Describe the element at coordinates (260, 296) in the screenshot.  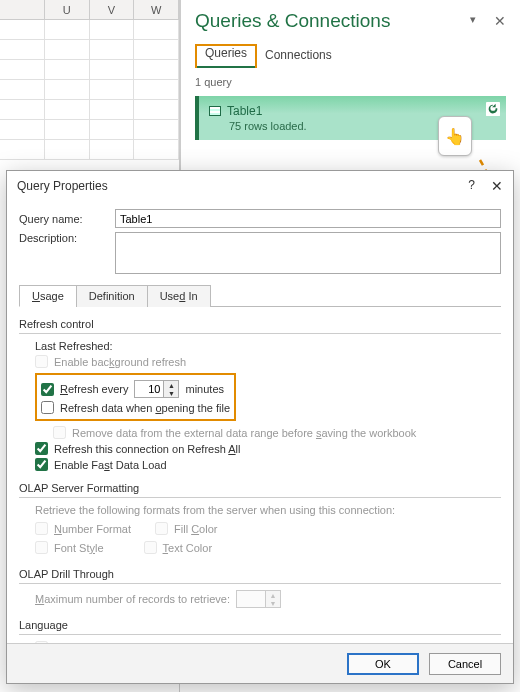
I see `dialog-tabs: Usage Definition Used In` at that location.